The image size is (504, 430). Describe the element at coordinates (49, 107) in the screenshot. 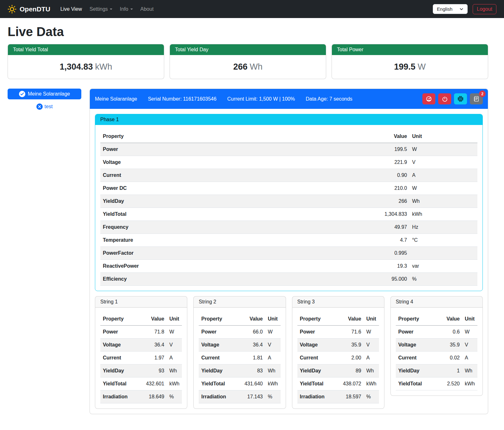

I see `sidebar-item-label: test` at that location.